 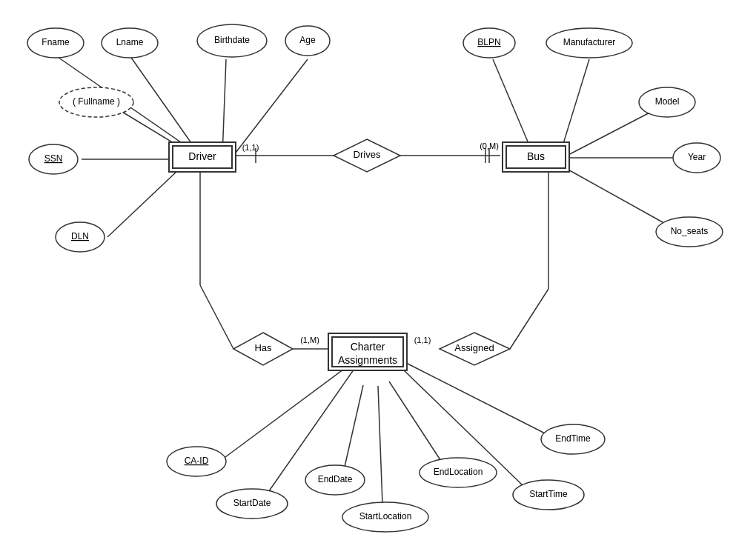 I want to click on birthdate-label: Birthdate, so click(x=232, y=40).